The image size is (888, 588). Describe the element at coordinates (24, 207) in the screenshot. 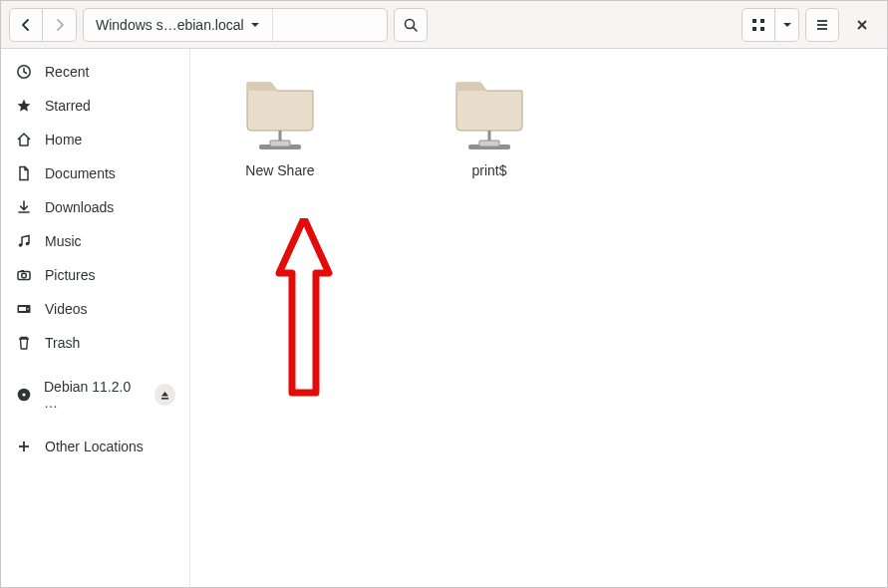

I see `download-icon` at that location.